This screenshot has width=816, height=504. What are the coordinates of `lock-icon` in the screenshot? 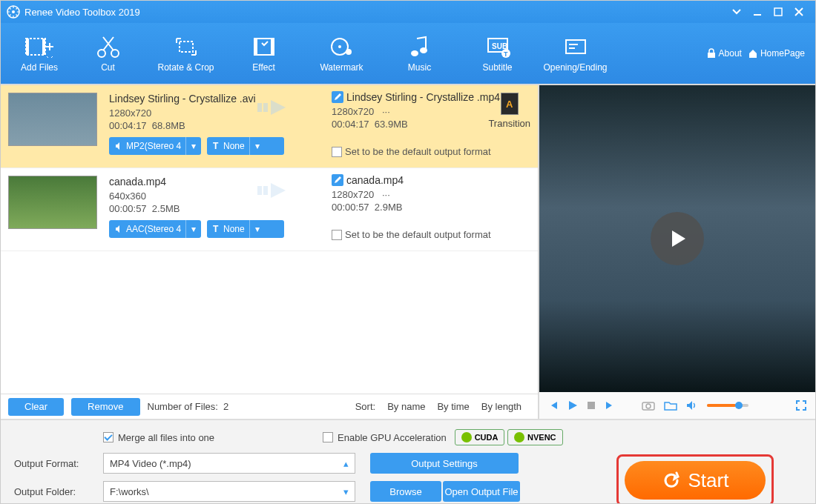 It's located at (711, 53).